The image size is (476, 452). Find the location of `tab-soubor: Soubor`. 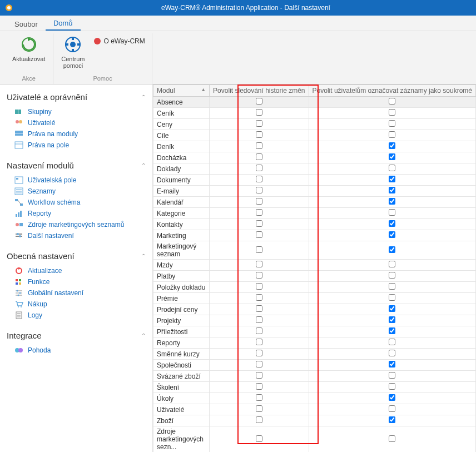

tab-soubor: Soubor is located at coordinates (26, 23).